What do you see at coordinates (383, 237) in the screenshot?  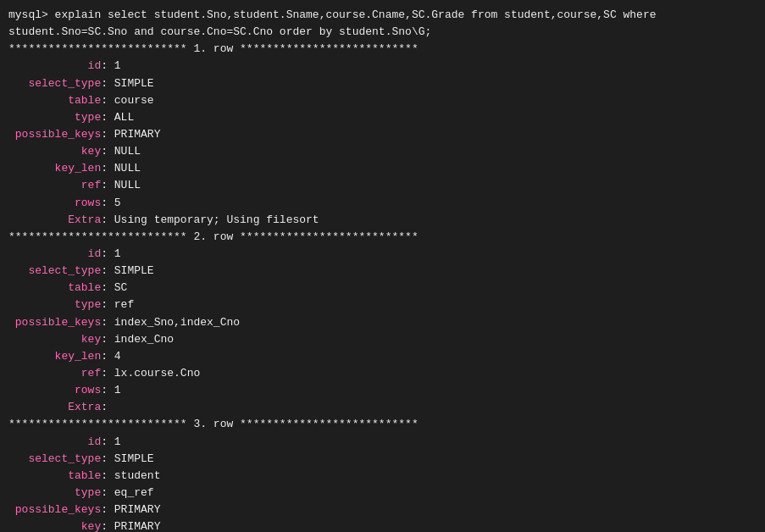 I see `row-separator-2: *************************** 2. row *****…` at bounding box center [383, 237].